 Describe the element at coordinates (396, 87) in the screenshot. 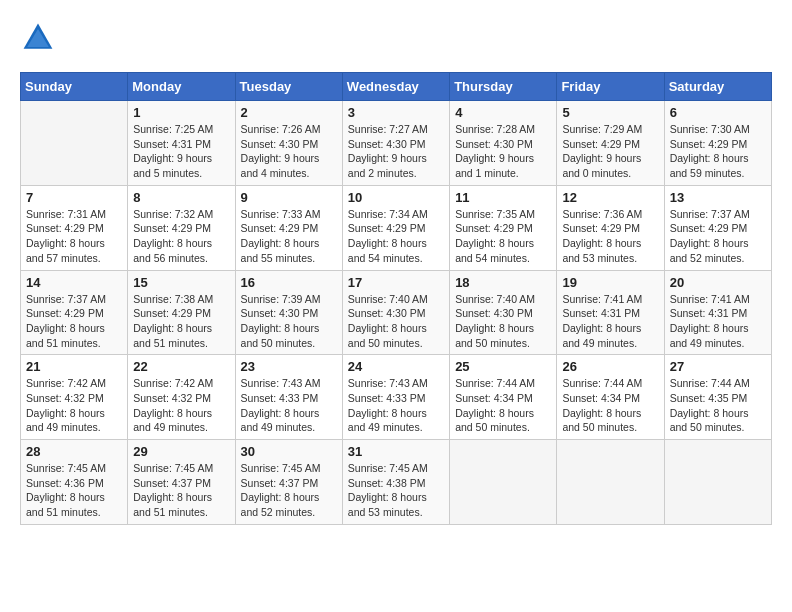

I see `weekday-header: Wednesday` at that location.